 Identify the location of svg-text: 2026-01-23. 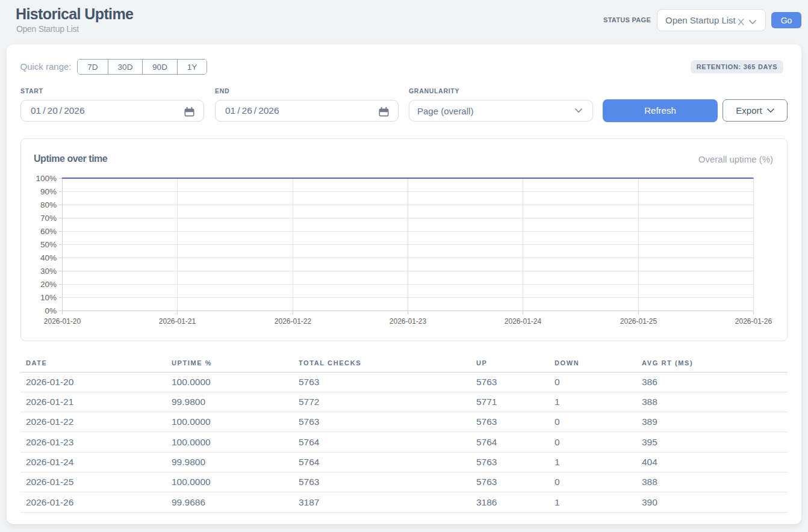
(408, 321).